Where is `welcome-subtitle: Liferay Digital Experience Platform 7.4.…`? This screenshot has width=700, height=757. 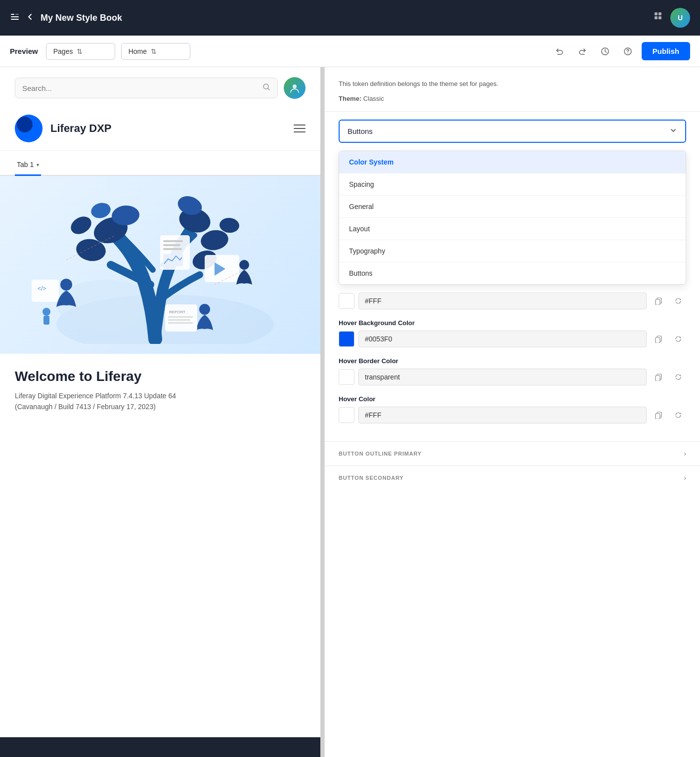
welcome-subtitle: Liferay Digital Experience Platform 7.4.… is located at coordinates (160, 401).